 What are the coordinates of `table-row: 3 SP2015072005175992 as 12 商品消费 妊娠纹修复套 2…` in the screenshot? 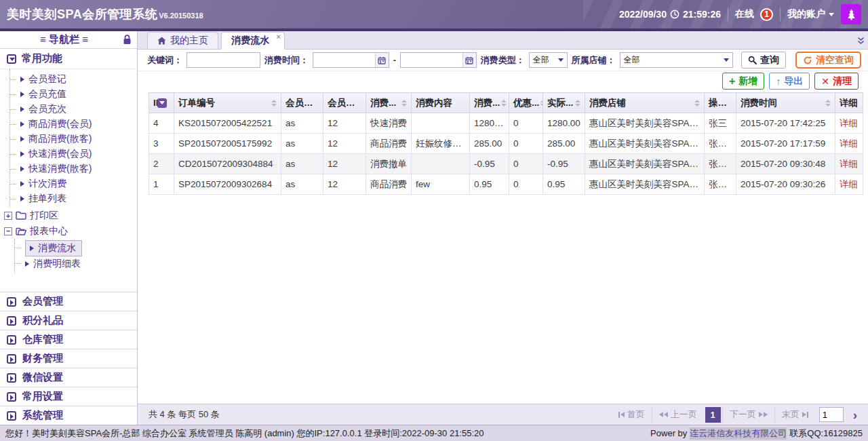 It's located at (506, 144).